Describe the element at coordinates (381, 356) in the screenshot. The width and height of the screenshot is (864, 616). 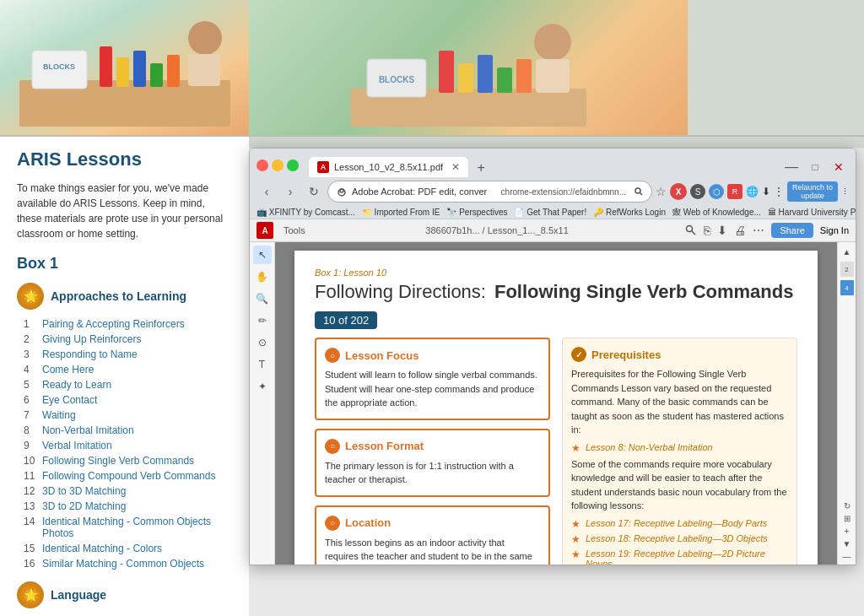
I see `lesson-focus-label: Lesson Focus` at that location.